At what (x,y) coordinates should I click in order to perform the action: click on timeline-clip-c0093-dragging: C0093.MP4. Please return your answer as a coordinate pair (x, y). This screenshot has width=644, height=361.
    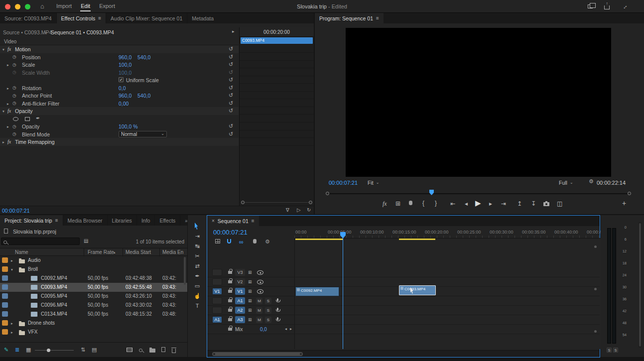
    Looking at the image, I should click on (417, 290).